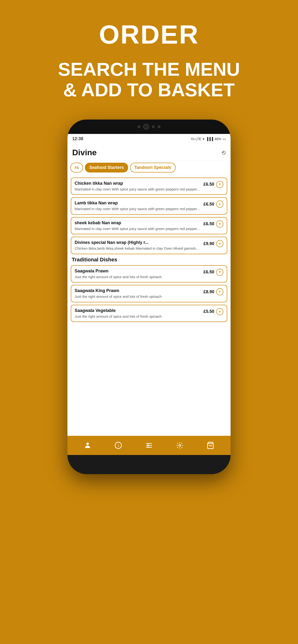 The height and width of the screenshot is (644, 298). Describe the element at coordinates (77, 168) in the screenshot. I see `tab-previous: rs` at that location.